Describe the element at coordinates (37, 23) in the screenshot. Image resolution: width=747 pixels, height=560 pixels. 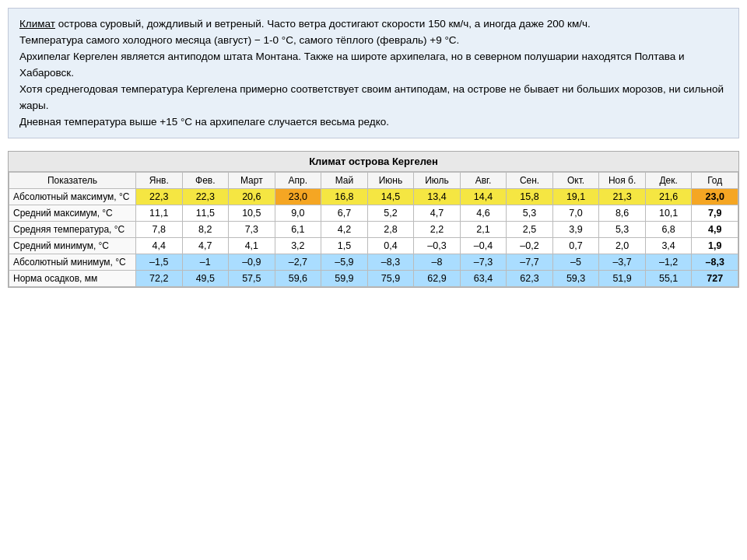
I see `klimat-link: Климат` at that location.